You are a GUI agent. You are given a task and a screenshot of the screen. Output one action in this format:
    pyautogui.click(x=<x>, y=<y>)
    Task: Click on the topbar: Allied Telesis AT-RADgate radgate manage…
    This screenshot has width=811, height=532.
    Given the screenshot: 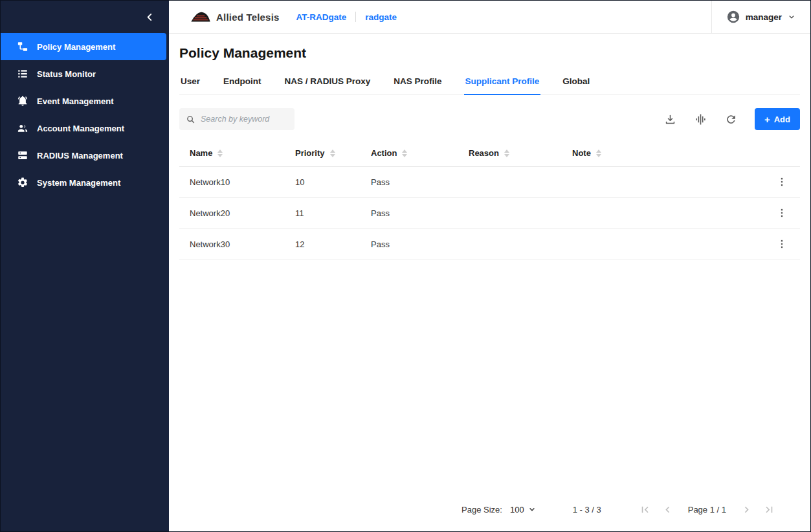 What is the action you would take?
    pyautogui.click(x=489, y=17)
    